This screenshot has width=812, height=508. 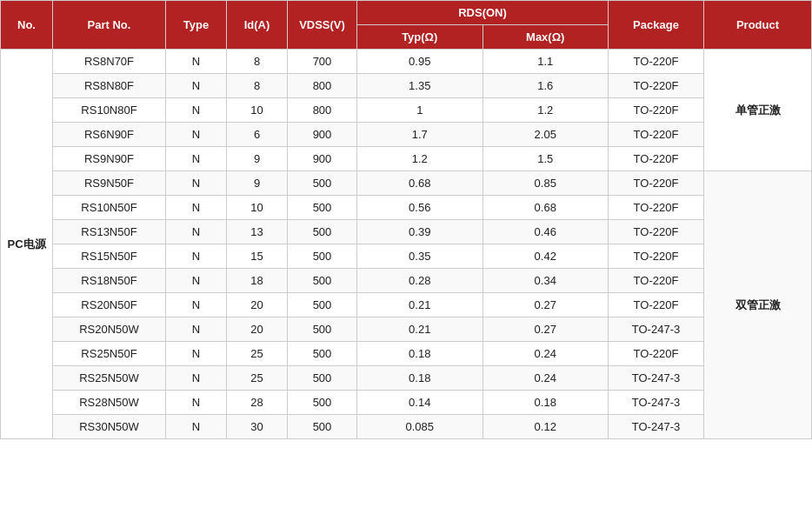 I want to click on table-row: RS20N50WN205000.210.27TO-247-3, so click(x=407, y=330).